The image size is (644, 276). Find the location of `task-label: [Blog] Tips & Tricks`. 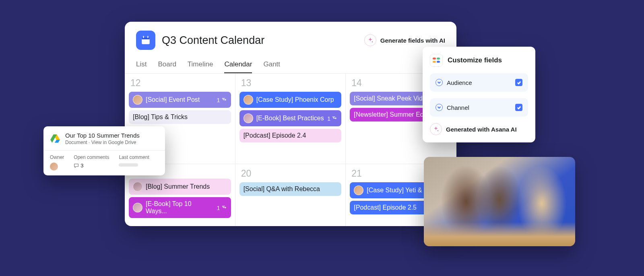

task-label: [Blog] Tips & Tricks is located at coordinates (160, 117).